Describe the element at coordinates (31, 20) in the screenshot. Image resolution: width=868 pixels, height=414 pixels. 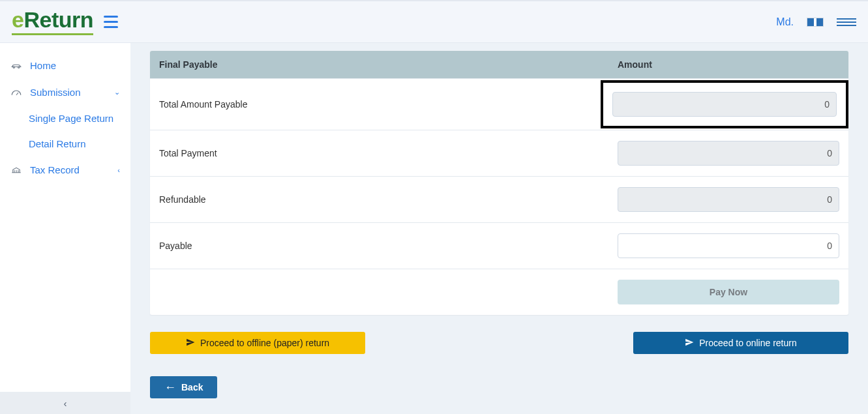
I see `logo-r: R` at that location.